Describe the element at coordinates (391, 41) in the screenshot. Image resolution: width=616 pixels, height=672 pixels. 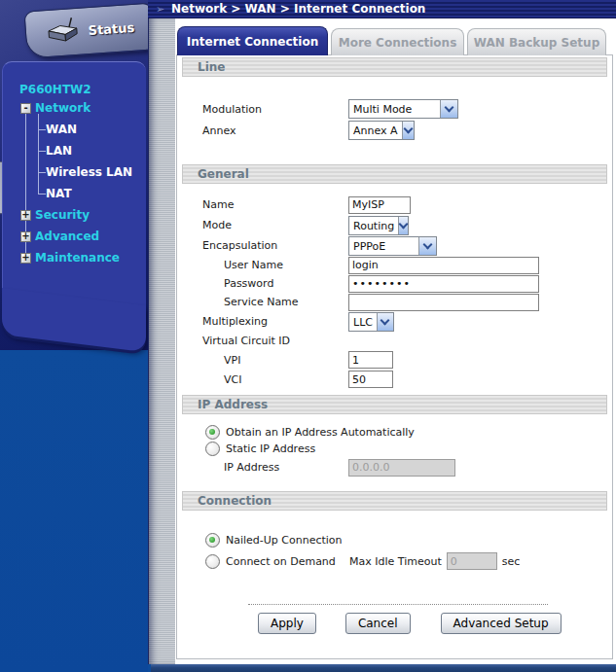
I see `tab-bar: Internet Connection More Connections WAN…` at that location.